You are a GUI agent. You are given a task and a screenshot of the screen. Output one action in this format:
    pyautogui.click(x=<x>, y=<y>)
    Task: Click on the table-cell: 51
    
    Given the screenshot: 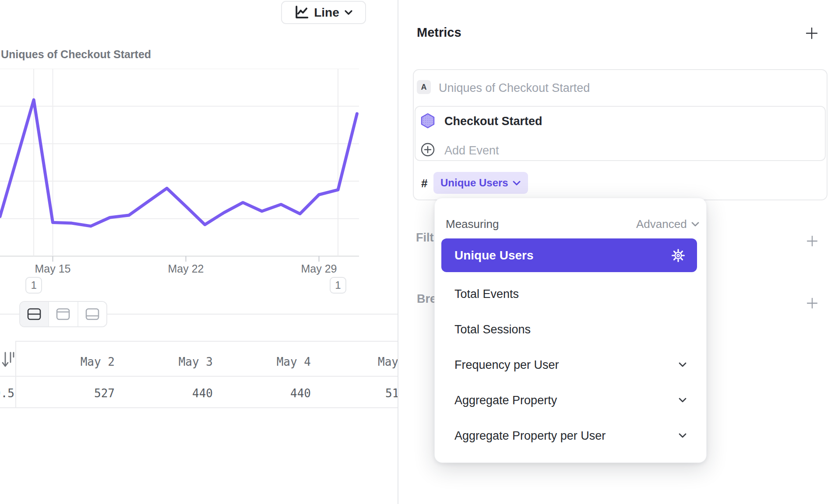 What is the action you would take?
    pyautogui.click(x=391, y=393)
    